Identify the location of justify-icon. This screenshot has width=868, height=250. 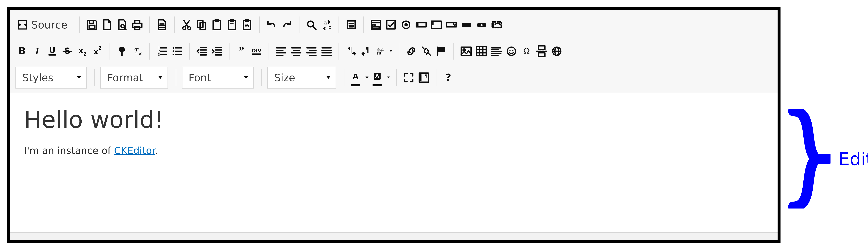
(327, 51).